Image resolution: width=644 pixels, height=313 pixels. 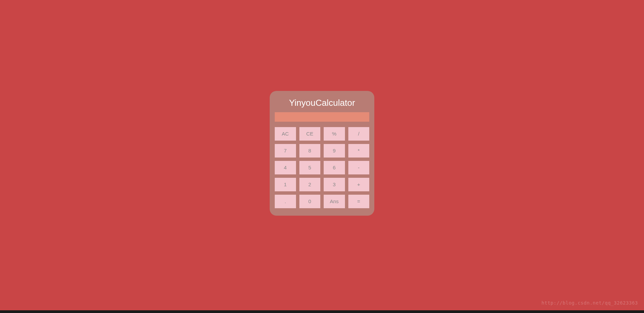 I want to click on digit-8-button: 8, so click(x=310, y=151).